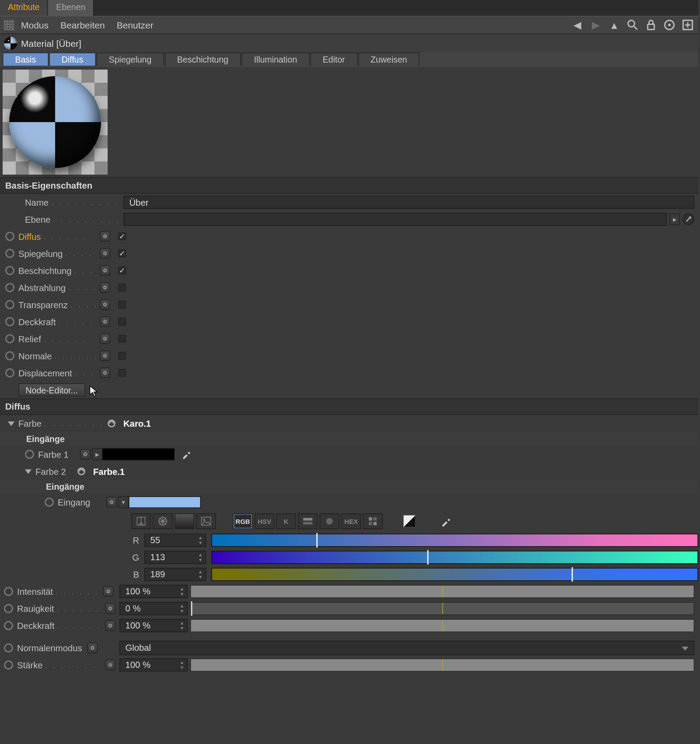 The image size is (700, 744). What do you see at coordinates (175, 540) in the screenshot?
I see `r-input: 55▴▾` at bounding box center [175, 540].